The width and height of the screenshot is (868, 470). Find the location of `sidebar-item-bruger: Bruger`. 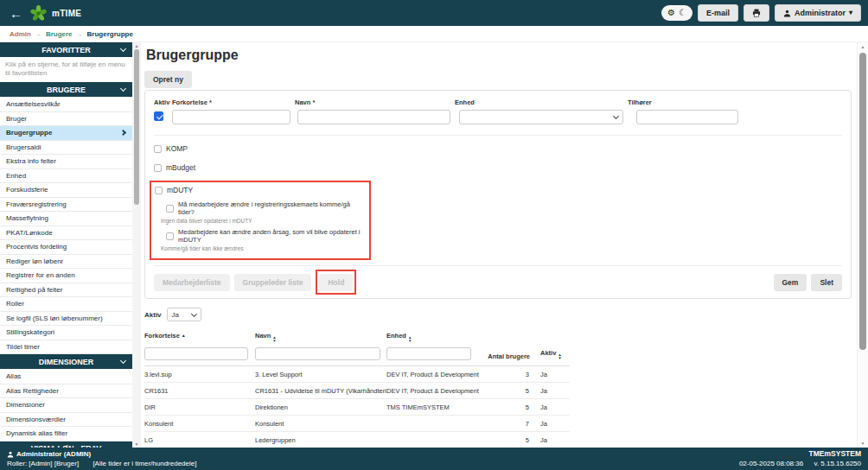

sidebar-item-bruger: Bruger is located at coordinates (66, 119).